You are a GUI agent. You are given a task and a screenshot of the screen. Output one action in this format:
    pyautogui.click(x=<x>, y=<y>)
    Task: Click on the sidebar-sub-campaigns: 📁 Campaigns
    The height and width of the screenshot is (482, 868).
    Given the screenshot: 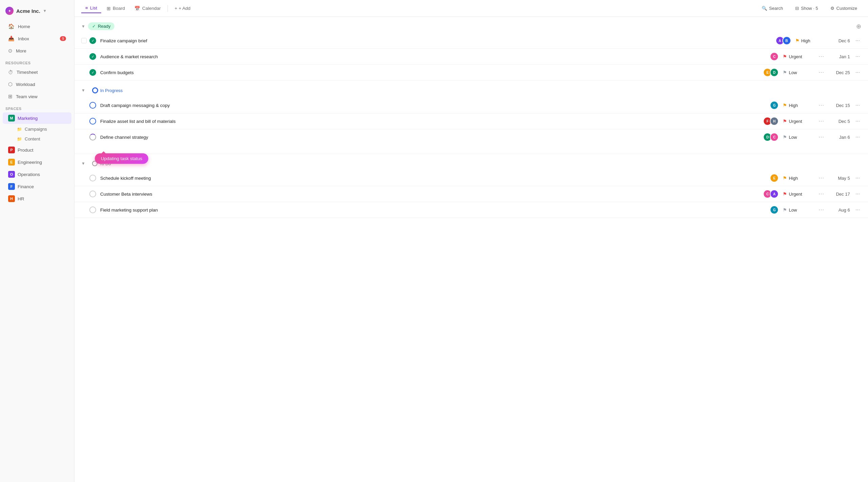 What is the action you would take?
    pyautogui.click(x=37, y=129)
    